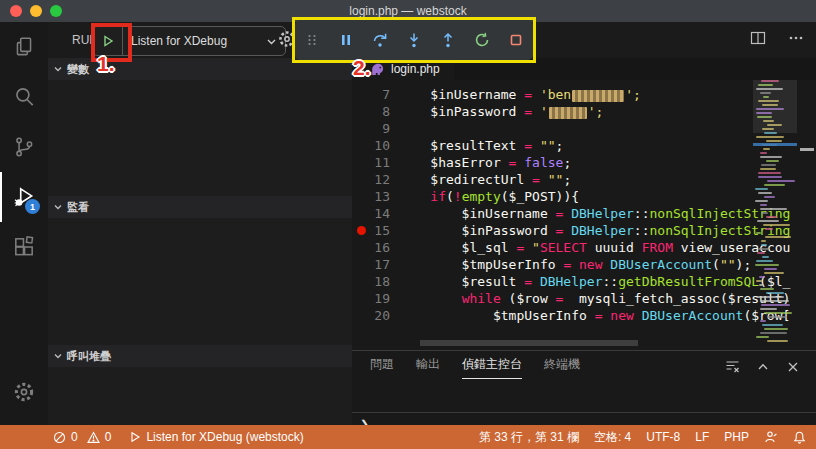 This screenshot has width=816, height=449. What do you see at coordinates (376, 162) in the screenshot?
I see `line-number: 11` at bounding box center [376, 162].